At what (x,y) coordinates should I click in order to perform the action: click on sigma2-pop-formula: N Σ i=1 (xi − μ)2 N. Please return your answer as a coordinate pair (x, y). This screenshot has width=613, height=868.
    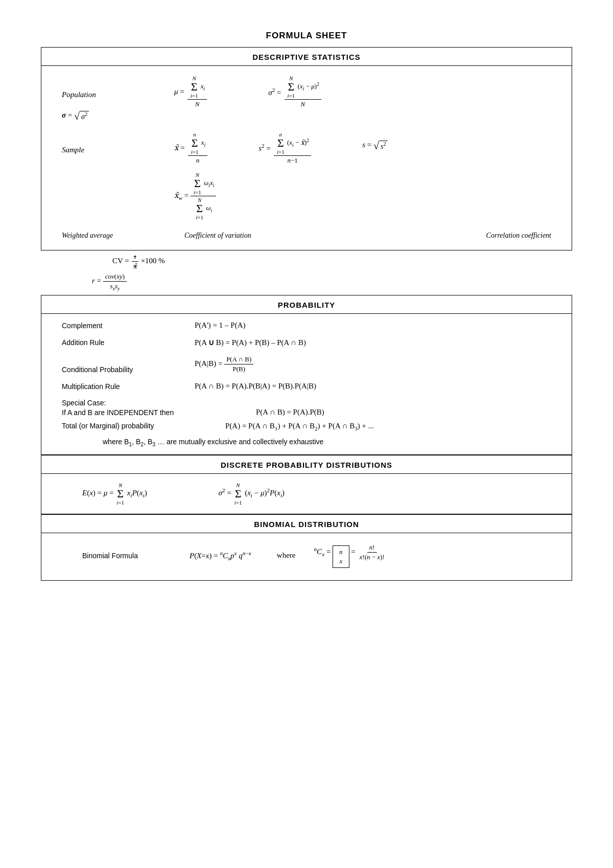
    Looking at the image, I should click on (303, 92).